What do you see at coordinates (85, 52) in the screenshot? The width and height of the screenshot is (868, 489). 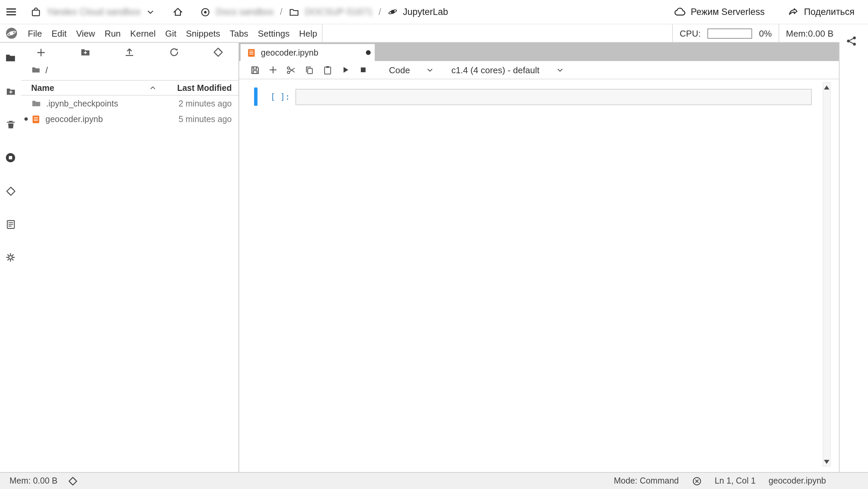 I see `new-folder-icon` at bounding box center [85, 52].